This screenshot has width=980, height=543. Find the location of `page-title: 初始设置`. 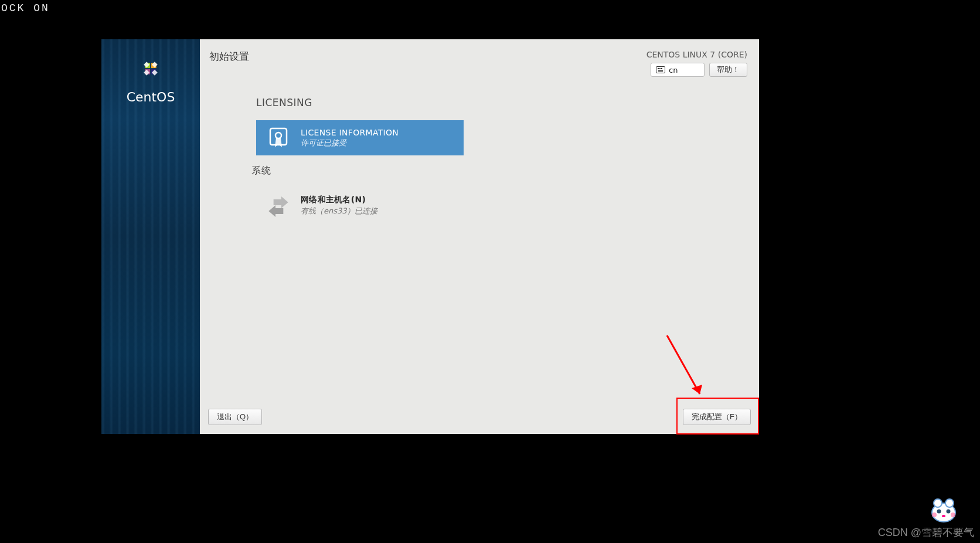

page-title: 初始设置 is located at coordinates (229, 56).